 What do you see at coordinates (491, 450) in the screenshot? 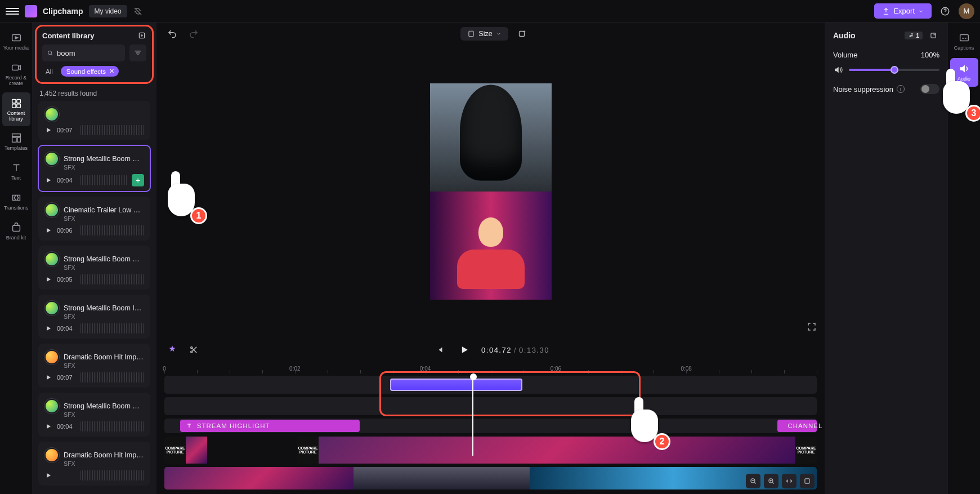
I see `video-track-1: COMPARE PICTURE COMPARE PICTURE COMPARE …` at bounding box center [491, 450].